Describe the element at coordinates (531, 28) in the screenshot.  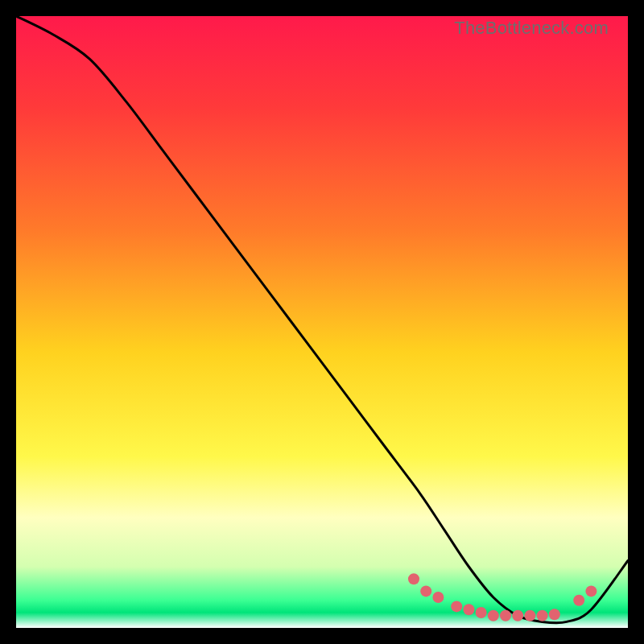
I see `watermark-label: TheBottleneck.com` at that location.